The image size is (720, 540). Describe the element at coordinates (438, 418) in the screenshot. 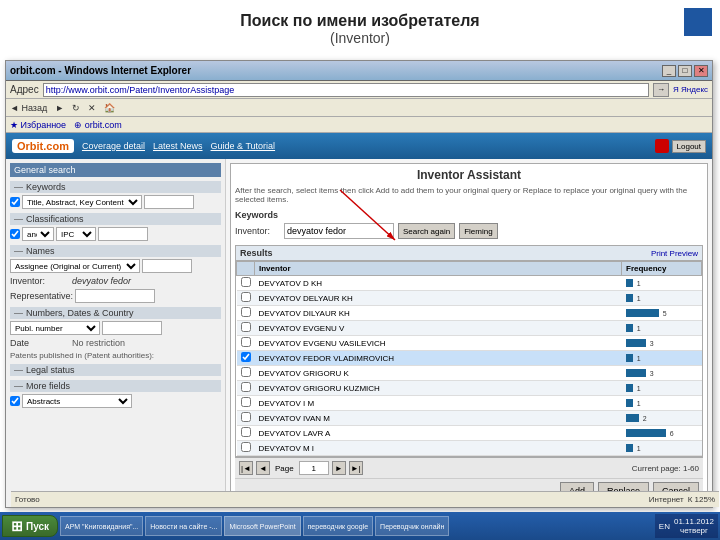

I see `inventor-name-9: DEVYATOV IVAN M` at that location.